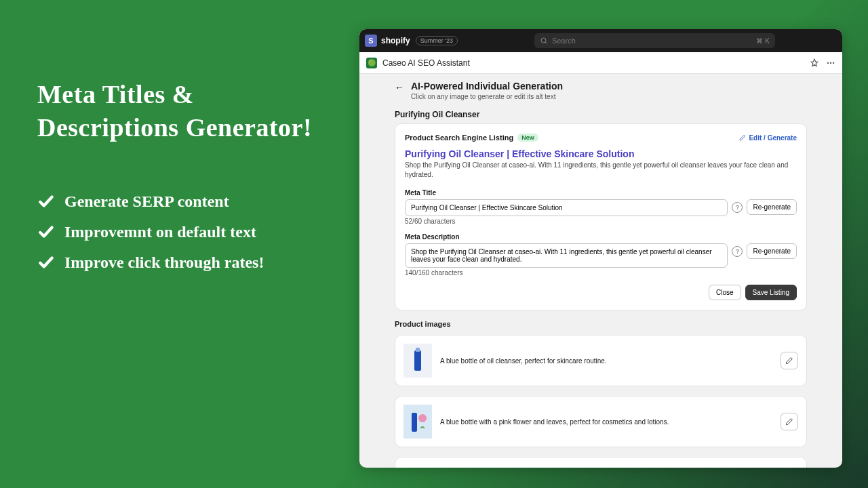  What do you see at coordinates (771, 293) in the screenshot?
I see `save-listing-button: Save Listing` at bounding box center [771, 293].